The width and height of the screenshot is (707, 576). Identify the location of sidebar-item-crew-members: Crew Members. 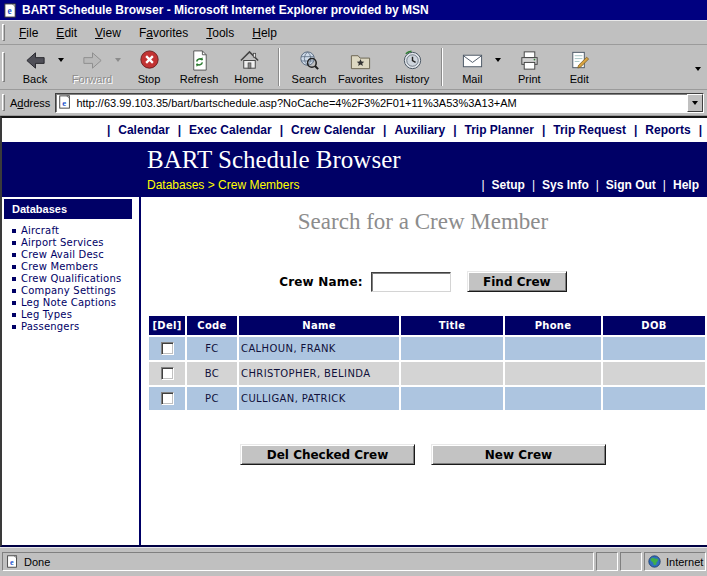
(67, 267).